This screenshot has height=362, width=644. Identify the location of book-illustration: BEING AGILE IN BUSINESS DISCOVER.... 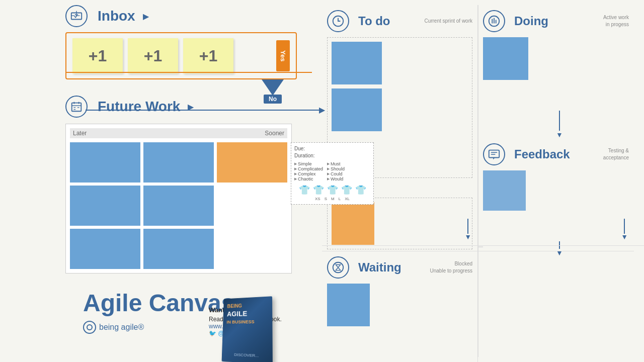
(254, 329).